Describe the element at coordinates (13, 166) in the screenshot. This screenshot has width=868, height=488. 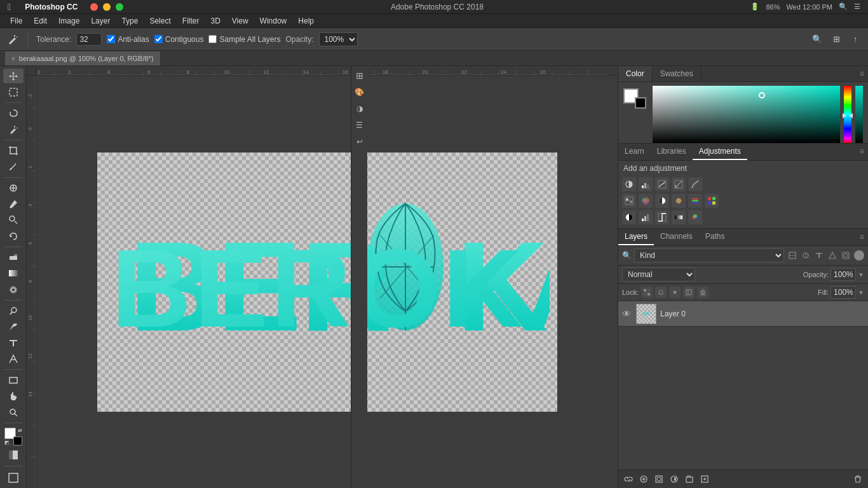
I see `eyedropper-tool` at that location.